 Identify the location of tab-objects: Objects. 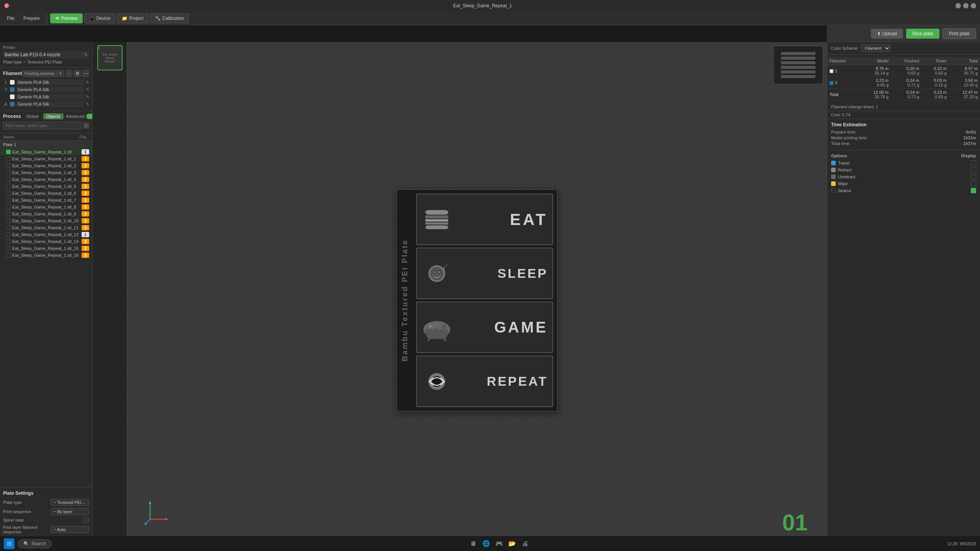
(54, 116).